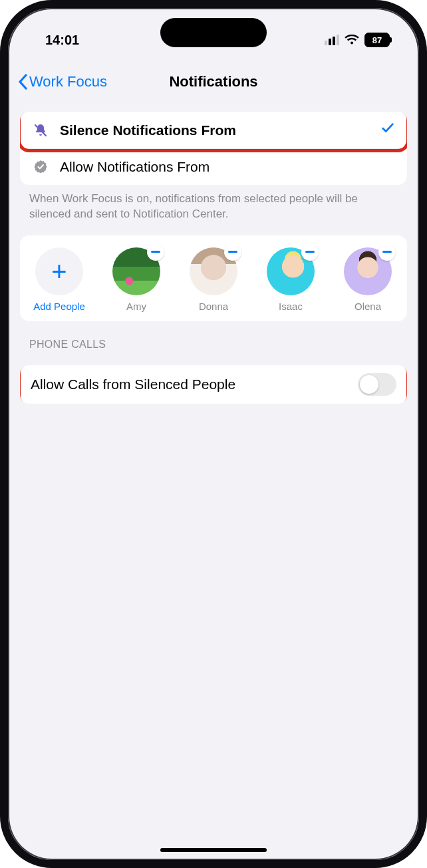 The height and width of the screenshot is (868, 427). I want to click on checkmark-icon, so click(388, 130).